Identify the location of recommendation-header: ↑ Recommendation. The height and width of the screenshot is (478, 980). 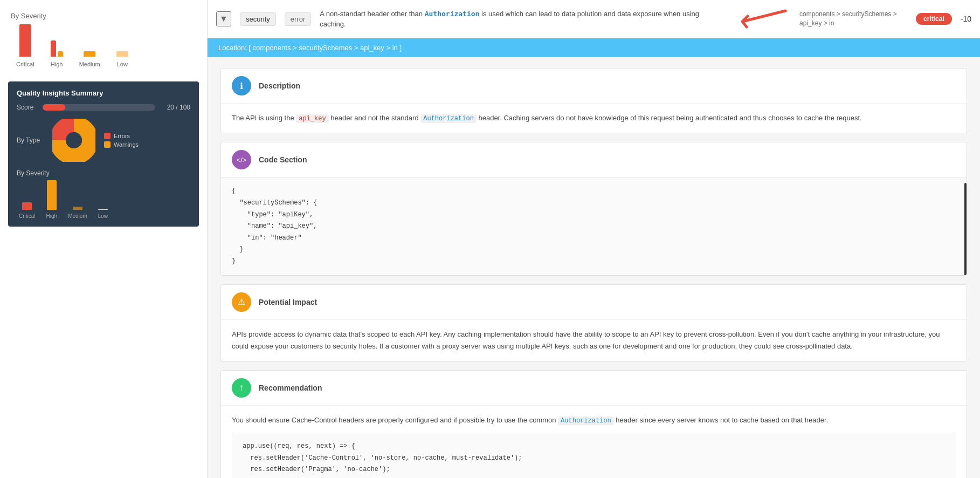
(594, 388).